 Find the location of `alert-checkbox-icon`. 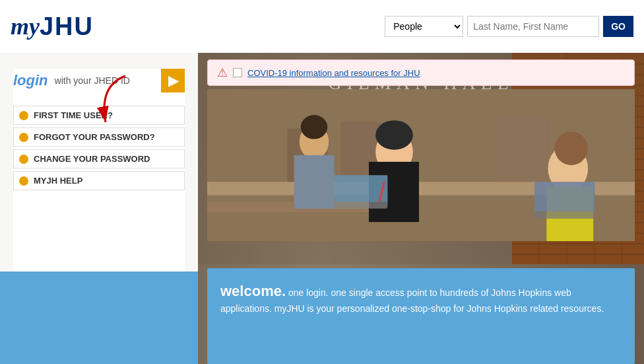

alert-checkbox-icon is located at coordinates (238, 73).